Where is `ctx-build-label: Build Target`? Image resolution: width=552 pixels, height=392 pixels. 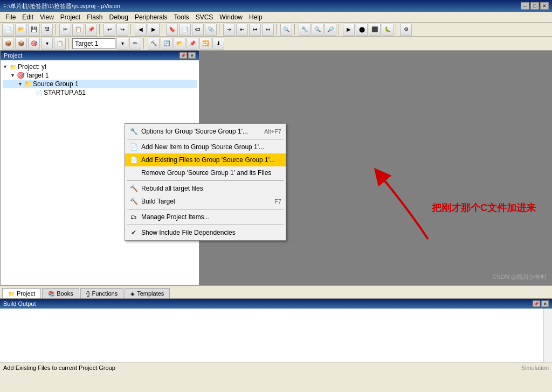 ctx-build-label: Build Target is located at coordinates (158, 201).